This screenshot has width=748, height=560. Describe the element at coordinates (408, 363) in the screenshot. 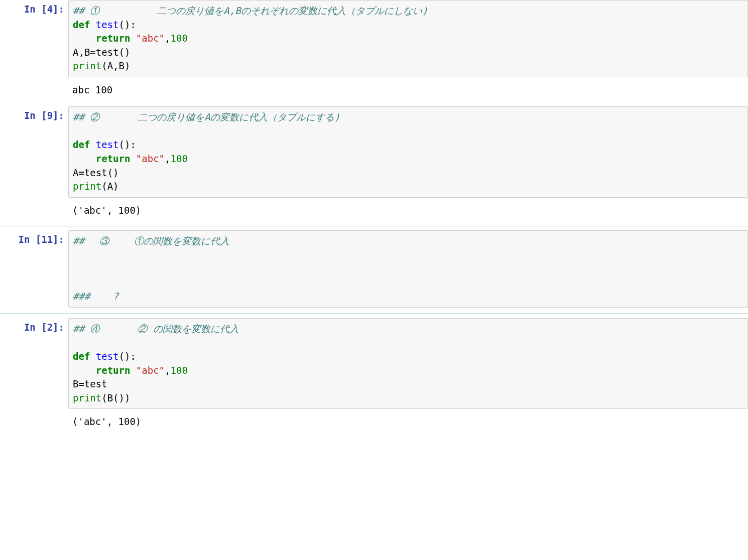

I see `code-input-area: ## ④ ② の関数を変数に代入 def test(): return "abc…` at that location.